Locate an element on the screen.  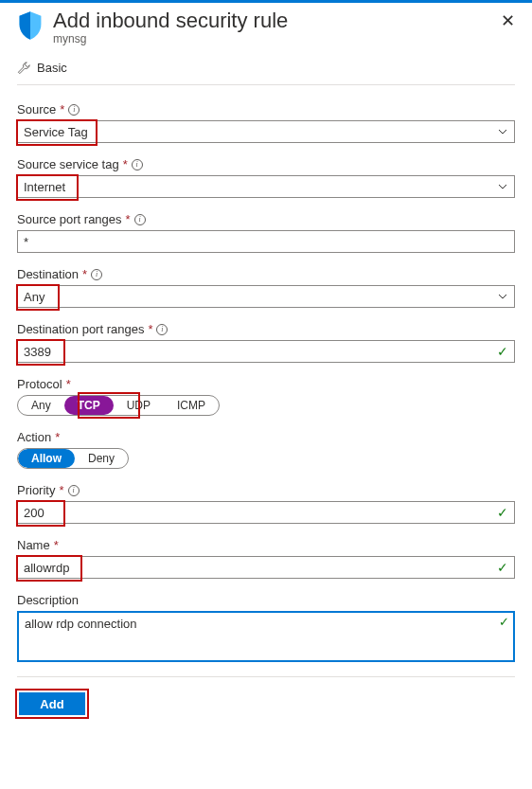
destination-dropdown: Any is located at coordinates (266, 296).